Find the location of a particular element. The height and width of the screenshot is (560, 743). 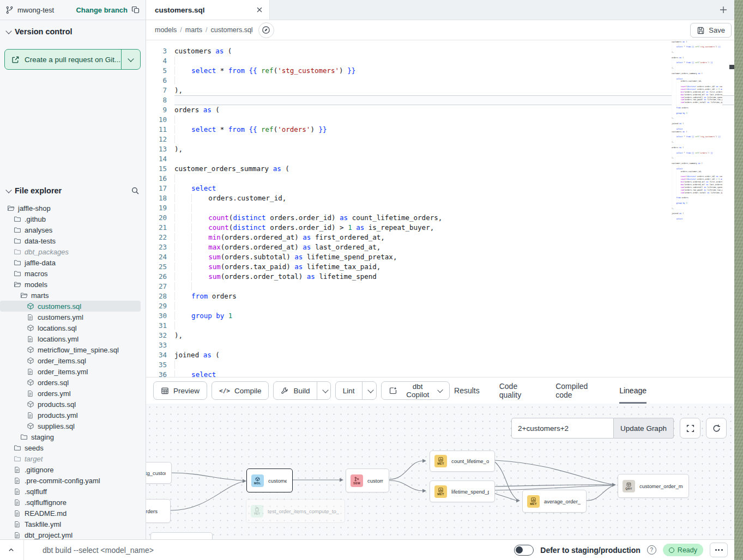

copy-icon is located at coordinates (136, 10).